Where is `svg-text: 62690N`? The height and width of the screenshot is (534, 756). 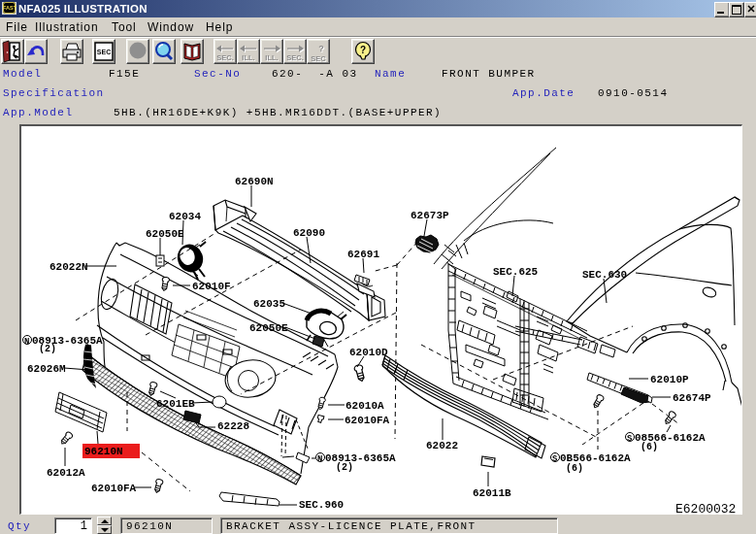
svg-text: 62690N is located at coordinates (254, 182).